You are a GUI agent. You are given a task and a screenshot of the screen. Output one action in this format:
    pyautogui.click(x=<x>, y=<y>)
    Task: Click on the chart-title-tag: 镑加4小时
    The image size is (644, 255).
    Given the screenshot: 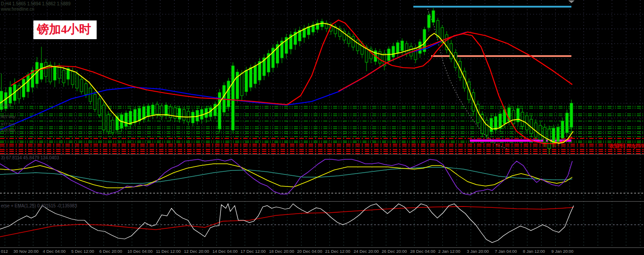 What is the action you would take?
    pyautogui.click(x=65, y=30)
    